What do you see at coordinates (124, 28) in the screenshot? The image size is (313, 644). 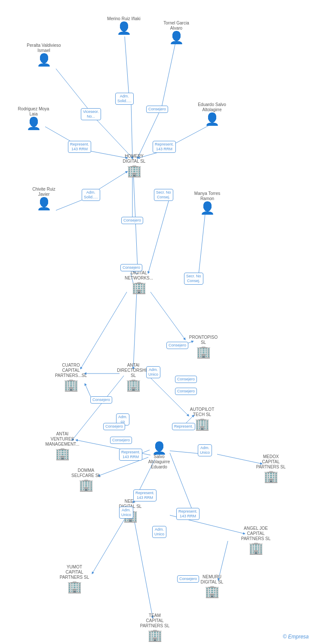 I see `person-icon-merino: 👤` at bounding box center [124, 28].